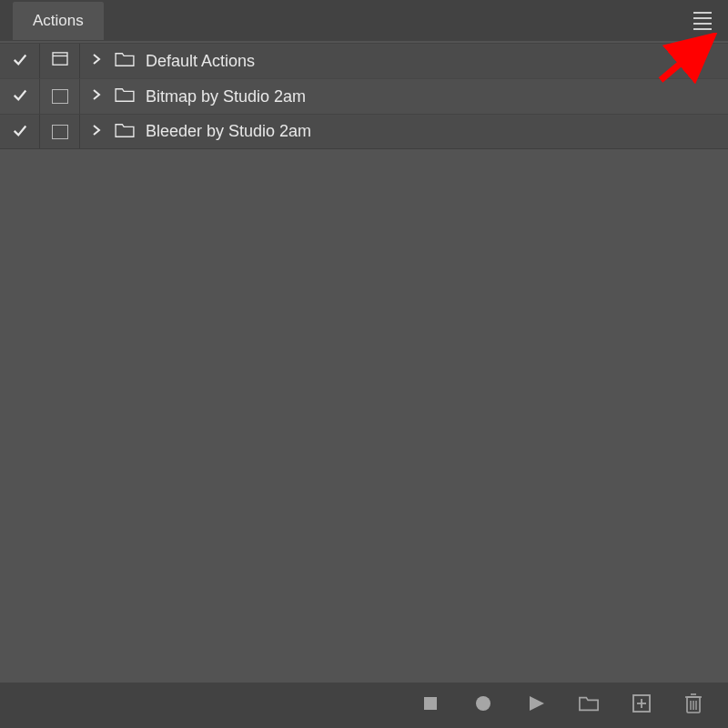 The width and height of the screenshot is (728, 728). Describe the element at coordinates (223, 96) in the screenshot. I see `action-set-label: Bitmap by Studio 2am` at that location.